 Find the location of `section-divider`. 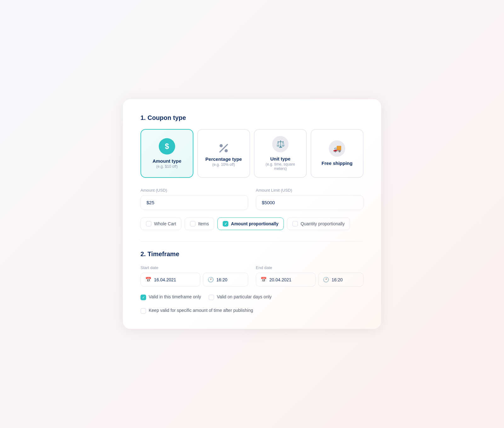

section-divider is located at coordinates (252, 242).